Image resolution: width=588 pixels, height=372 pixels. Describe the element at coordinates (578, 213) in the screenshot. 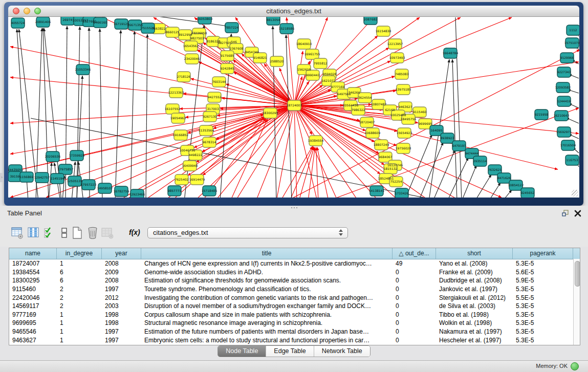

I see `close-panel-icon` at that location.